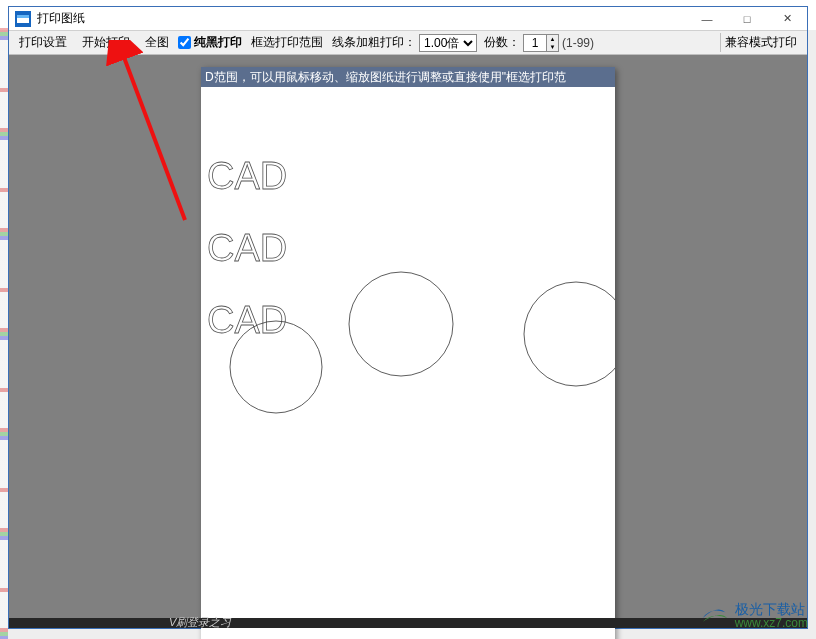 This screenshot has height=639, width=816. I want to click on copies-up: ▲, so click(552, 39).